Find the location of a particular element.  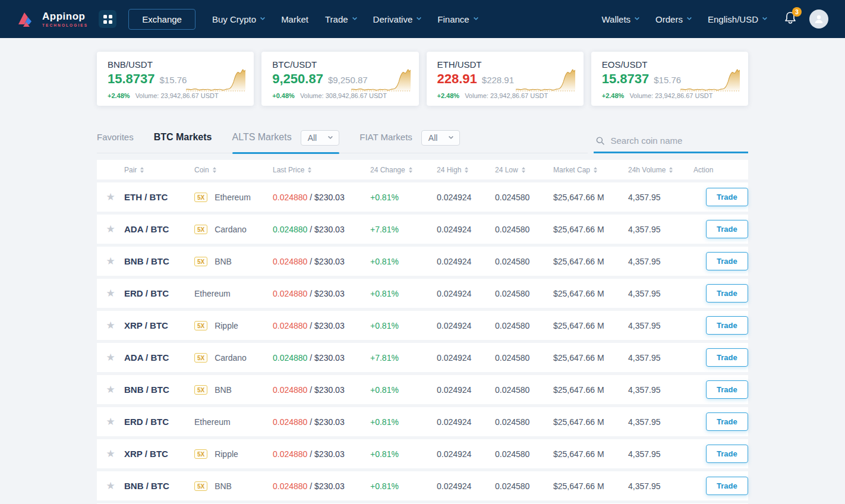

nav-menu-item: Trade is located at coordinates (341, 19).